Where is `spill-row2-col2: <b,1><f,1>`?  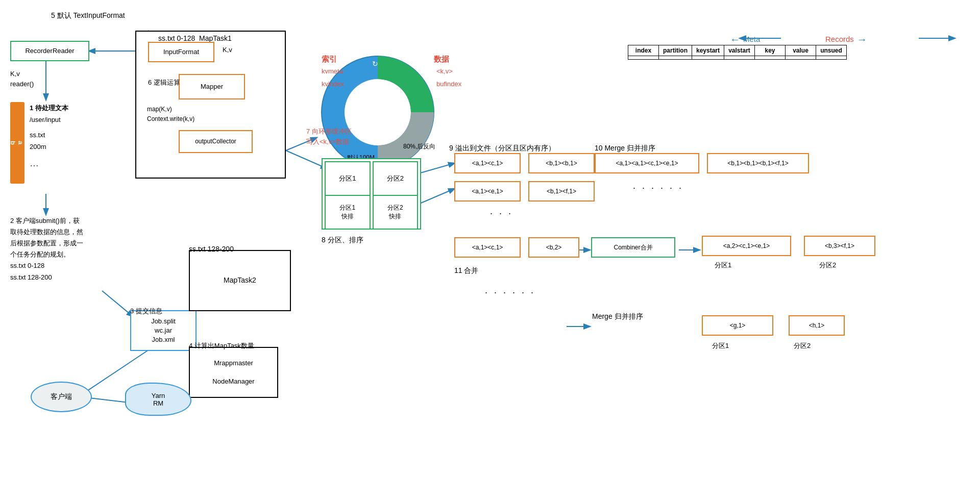 spill-row2-col2: <b,1><f,1> is located at coordinates (561, 191).